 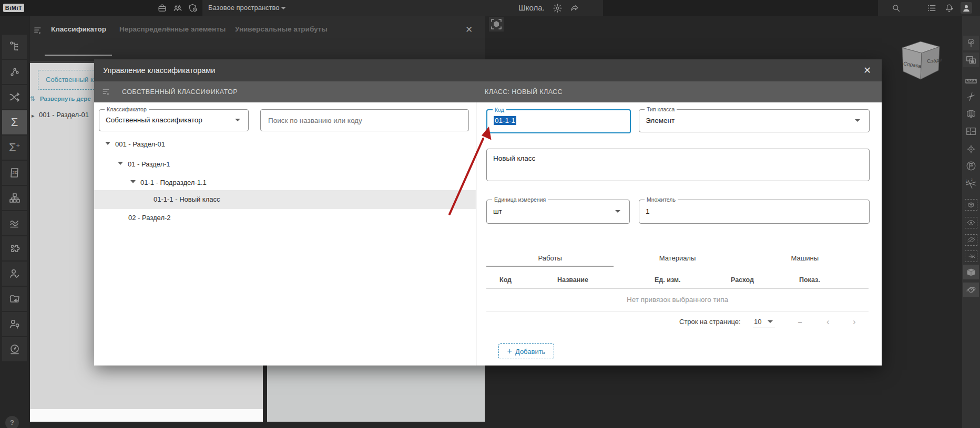 What do you see at coordinates (244, 8) in the screenshot?
I see `workspace-selector-label: Базовое пространство` at bounding box center [244, 8].